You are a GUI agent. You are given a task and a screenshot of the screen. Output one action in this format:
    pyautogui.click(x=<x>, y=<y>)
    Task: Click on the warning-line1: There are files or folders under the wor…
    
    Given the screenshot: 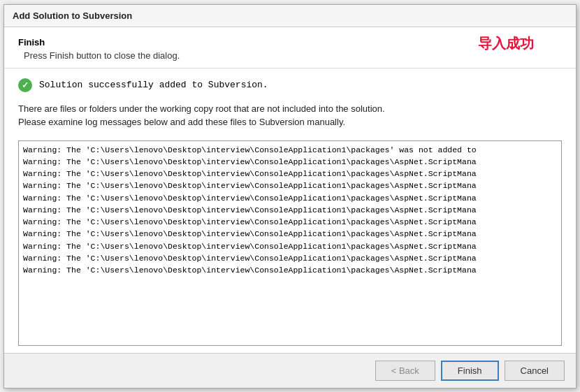 What is the action you would take?
    pyautogui.click(x=201, y=109)
    